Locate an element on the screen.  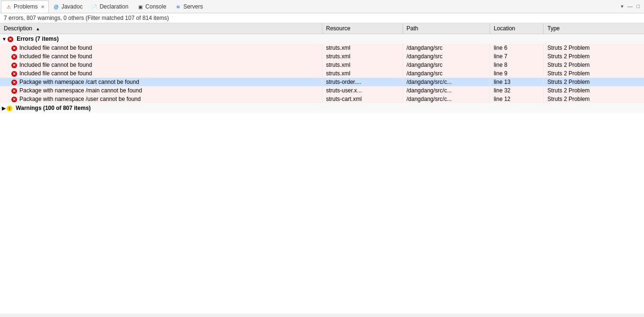
error-location: line 9 is located at coordinates (516, 73).